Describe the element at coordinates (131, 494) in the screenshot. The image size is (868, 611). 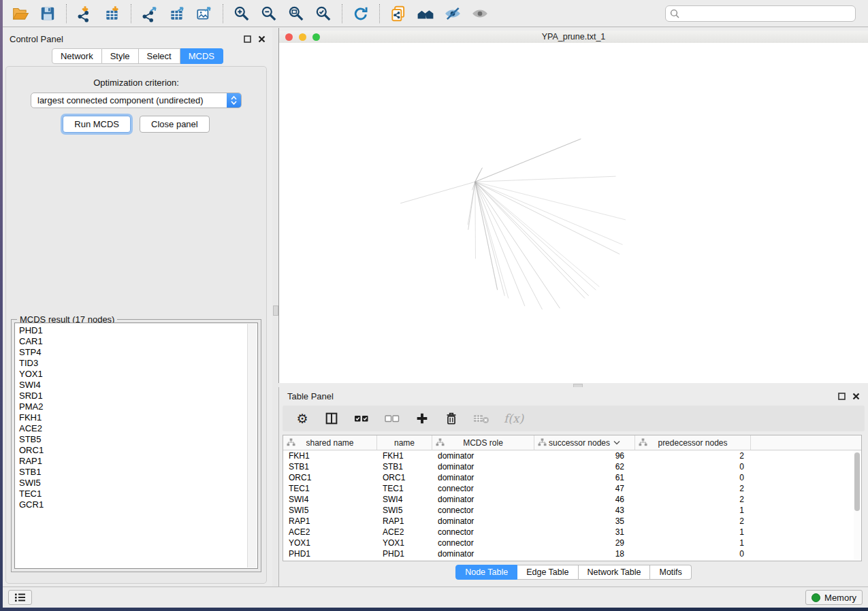
I see `mcds-result-item: TEC1` at that location.